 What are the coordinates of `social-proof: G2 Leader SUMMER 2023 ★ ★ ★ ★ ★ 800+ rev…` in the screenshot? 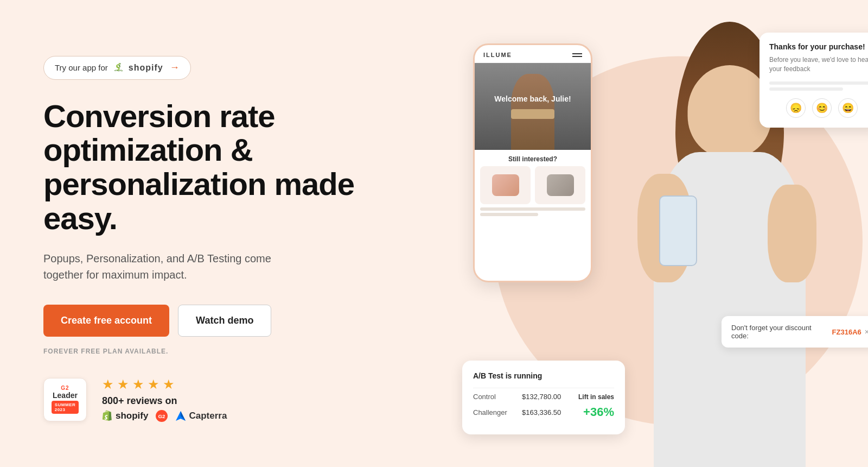 It's located at (231, 400).